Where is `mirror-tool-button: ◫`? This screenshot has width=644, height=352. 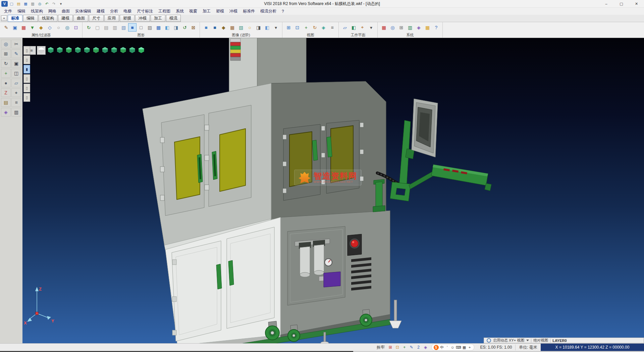 mirror-tool-button: ◫ is located at coordinates (16, 73).